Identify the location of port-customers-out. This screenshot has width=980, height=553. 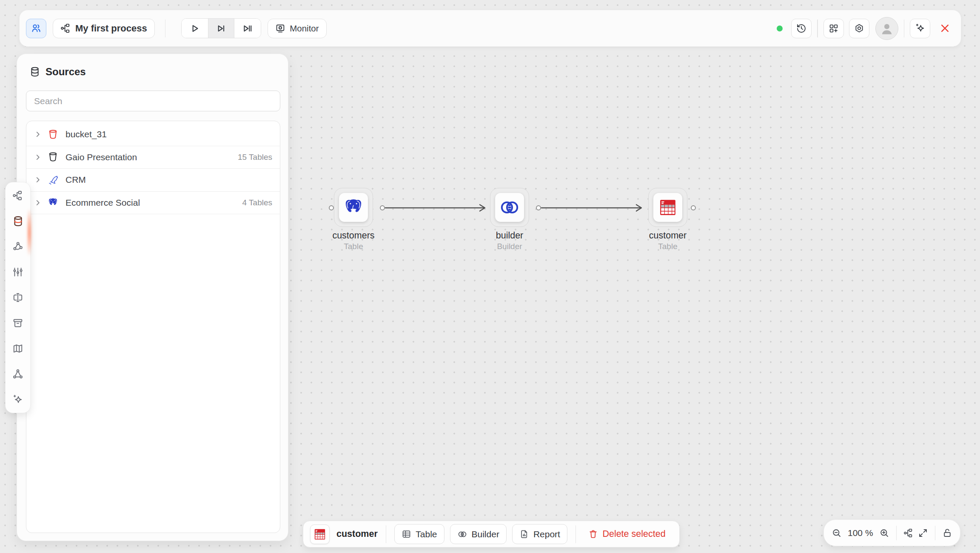
(382, 208).